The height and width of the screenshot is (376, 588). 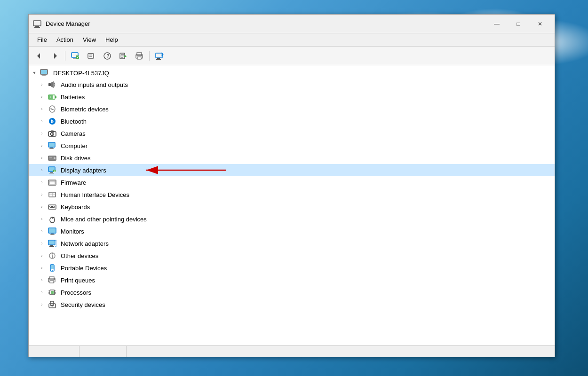 What do you see at coordinates (292, 158) in the screenshot?
I see `tree-item-disk-drives: › Disk drives` at bounding box center [292, 158].